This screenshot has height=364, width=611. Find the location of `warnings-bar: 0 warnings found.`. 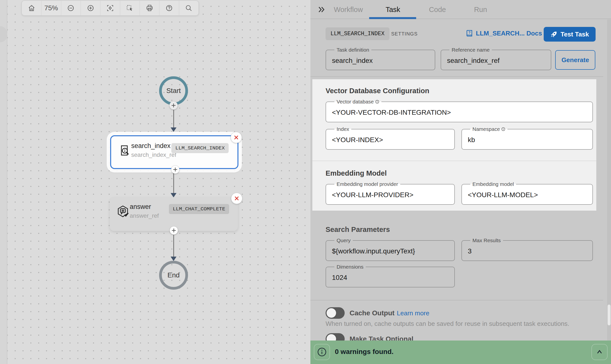

warnings-bar: 0 warnings found. is located at coordinates (461, 352).